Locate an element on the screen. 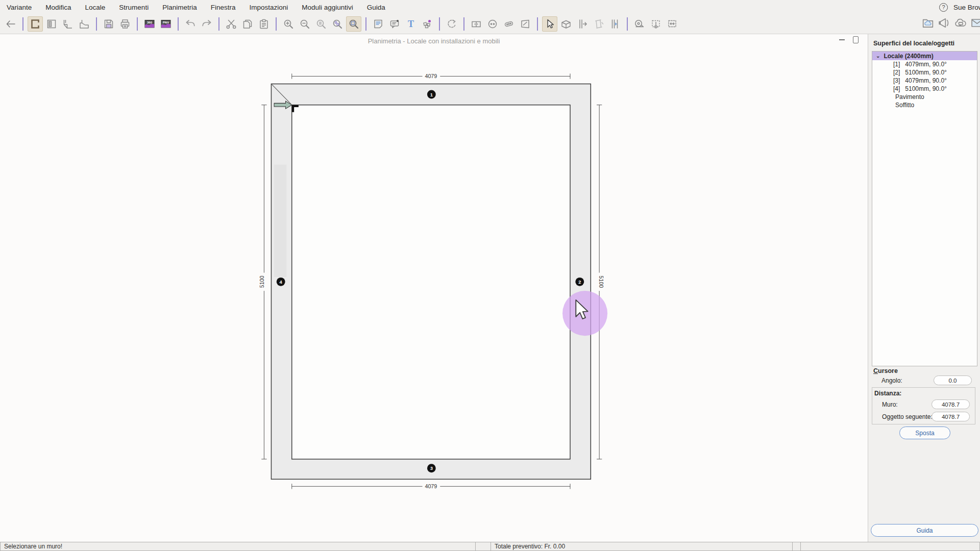  cursor-section-title: Cursore is located at coordinates (886, 371).